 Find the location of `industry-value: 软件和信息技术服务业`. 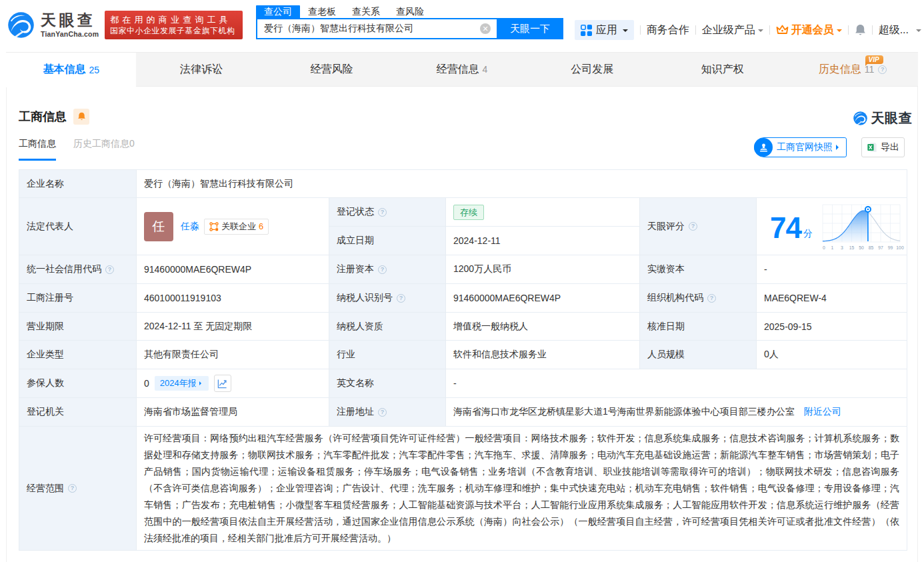

industry-value: 软件和信息技术服务业 is located at coordinates (543, 355).